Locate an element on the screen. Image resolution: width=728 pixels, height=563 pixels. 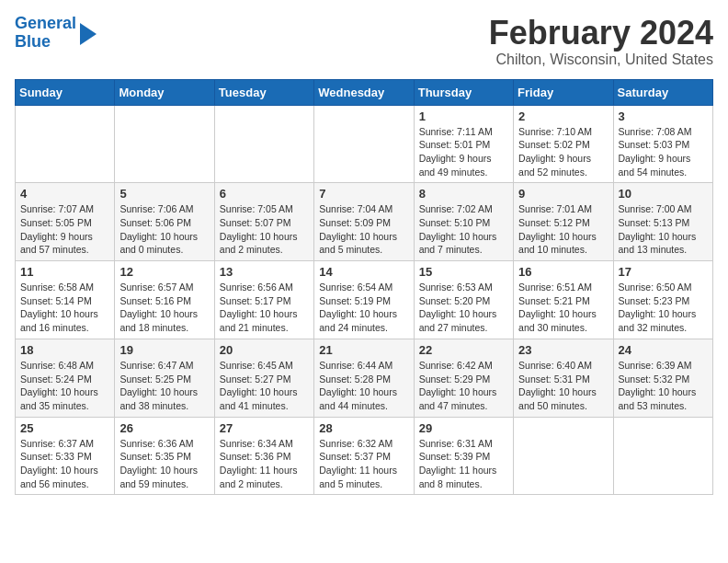
calendar-header-row: SundayMondayTuesdayWednesdayThursdayFrid… is located at coordinates (364, 92).